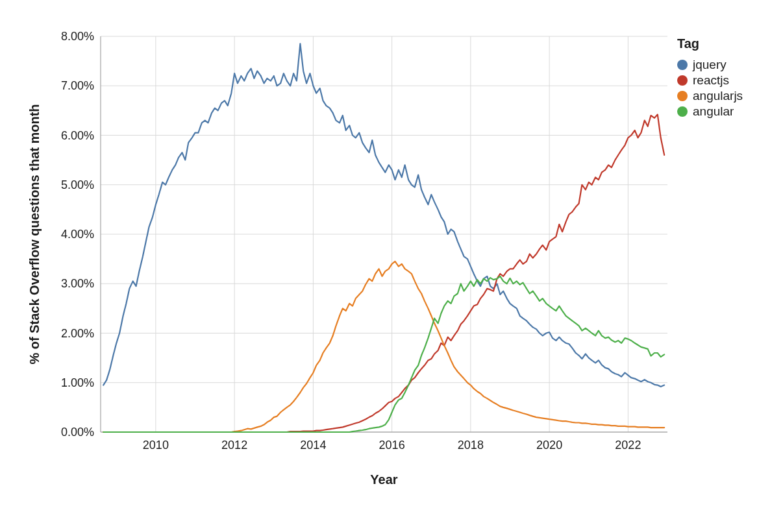 Image resolution: width=783 pixels, height=532 pixels. What do you see at coordinates (78, 136) in the screenshot?
I see `y-tick-label: 6.00%` at bounding box center [78, 136].